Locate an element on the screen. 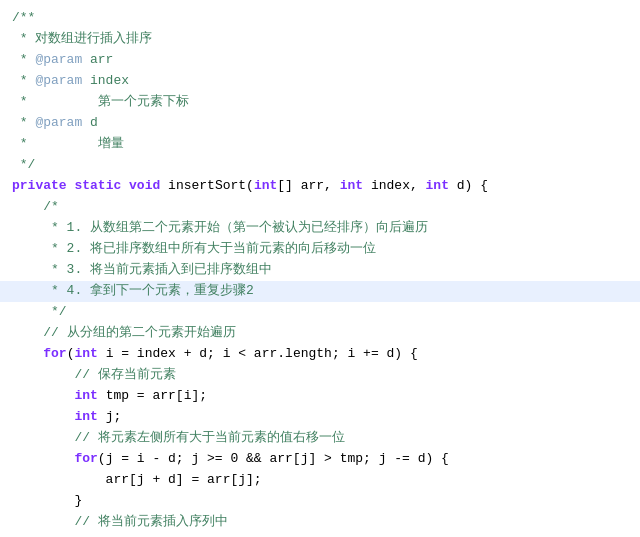 The height and width of the screenshot is (537, 640). code-line: * 1. 从数组第二个元素开始（第一个被认为已经排序）向后遍历 is located at coordinates (320, 228).